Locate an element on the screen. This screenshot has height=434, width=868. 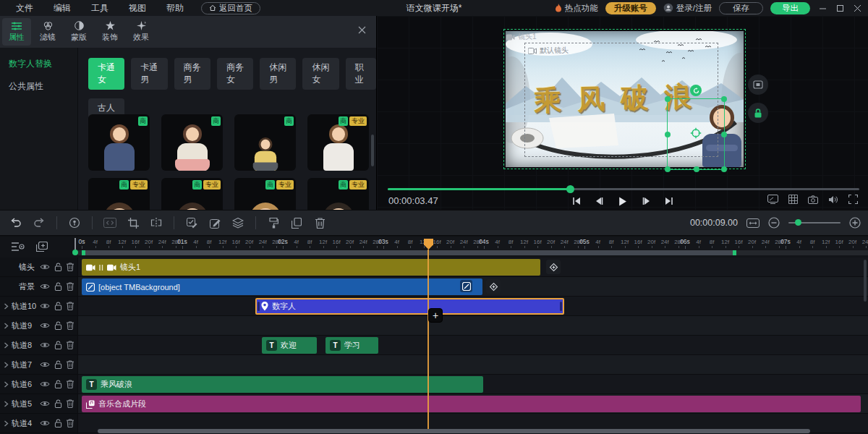
menu-item-3: 视图 is located at coordinates (137, 9).